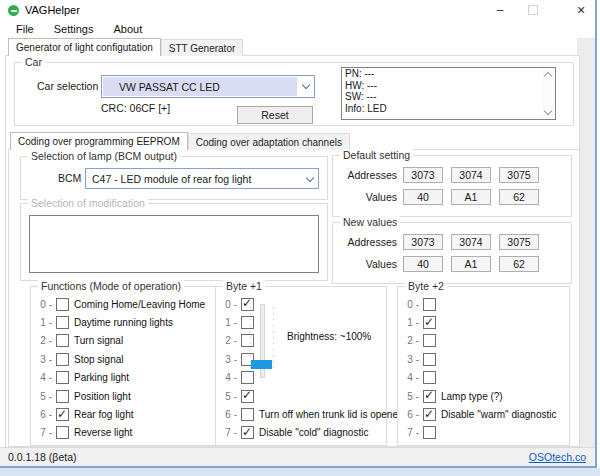 The image size is (600, 476). What do you see at coordinates (25, 29) in the screenshot?
I see `menu-file: File` at bounding box center [25, 29].